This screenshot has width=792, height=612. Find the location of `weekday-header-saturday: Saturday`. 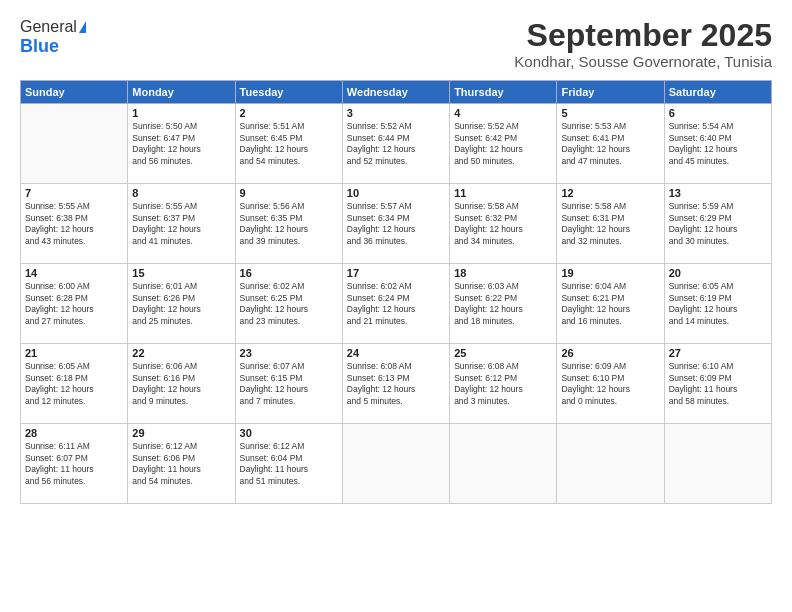

weekday-header-saturday: Saturday is located at coordinates (718, 92).